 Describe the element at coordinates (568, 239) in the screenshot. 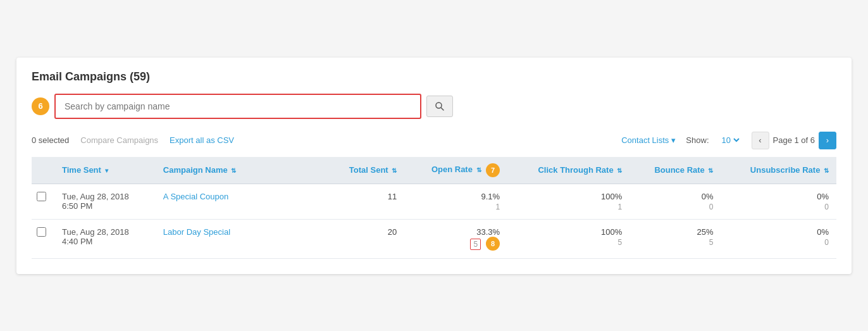

I see `row2-click-through-rate: 100% 5` at that location.